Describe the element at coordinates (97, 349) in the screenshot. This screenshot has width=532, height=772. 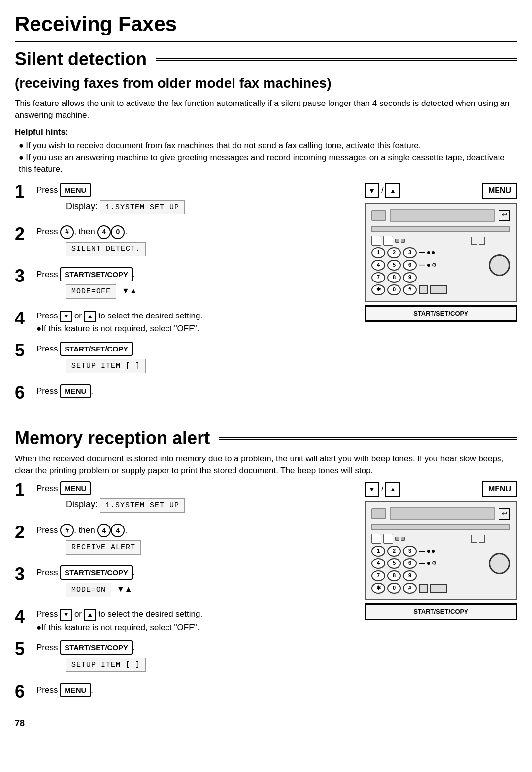
I see `start-set-copy-key-2: START/SET/COPY` at that location.